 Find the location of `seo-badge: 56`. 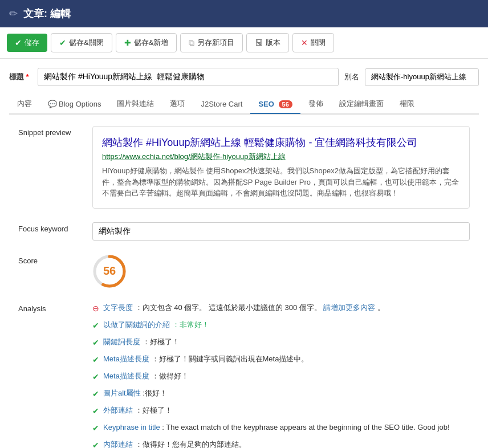

seo-badge: 56 is located at coordinates (286, 104).